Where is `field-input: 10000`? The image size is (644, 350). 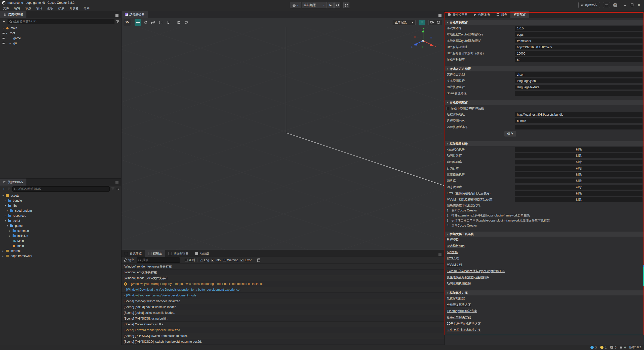
field-input: 10000 is located at coordinates (579, 53).